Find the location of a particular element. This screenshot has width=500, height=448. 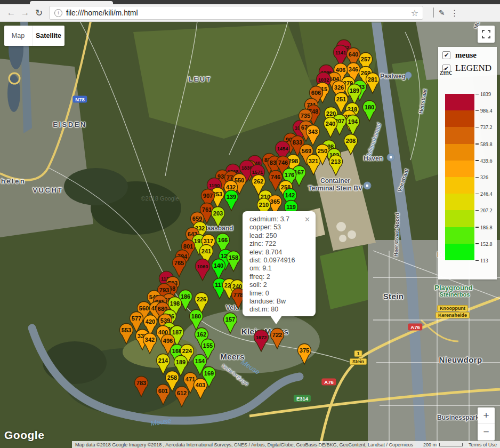

svg-text: 793 is located at coordinates (164, 290).